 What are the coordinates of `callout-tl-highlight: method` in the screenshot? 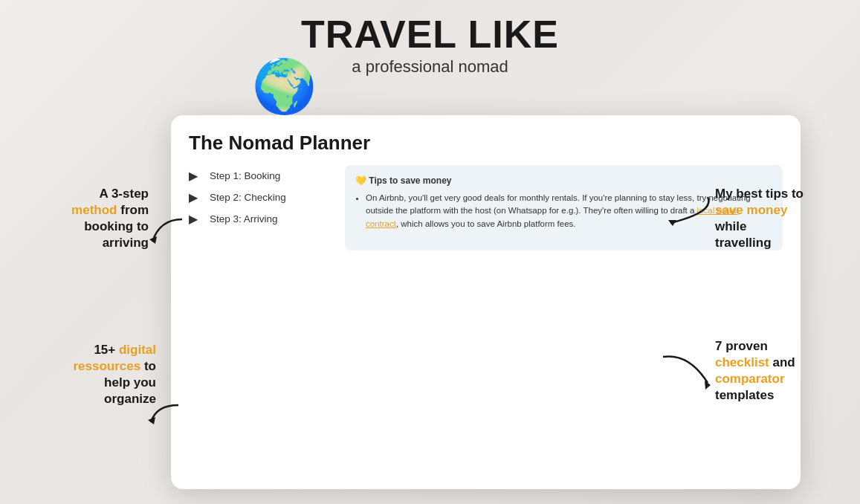 It's located at (94, 210).